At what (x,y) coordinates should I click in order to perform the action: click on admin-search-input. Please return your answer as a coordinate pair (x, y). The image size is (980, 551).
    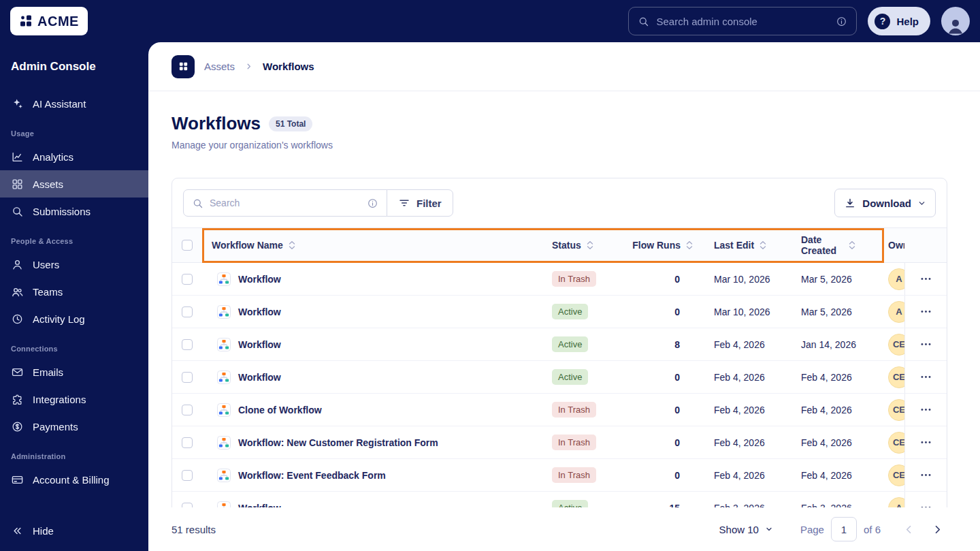
    Looking at the image, I should click on (742, 22).